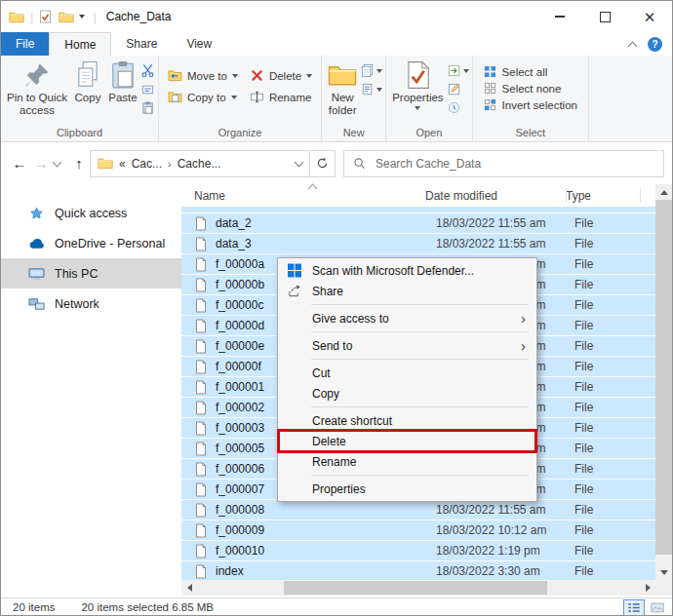 Image resolution: width=673 pixels, height=616 pixels. Describe the element at coordinates (25, 44) in the screenshot. I see `tab-file: File` at that location.